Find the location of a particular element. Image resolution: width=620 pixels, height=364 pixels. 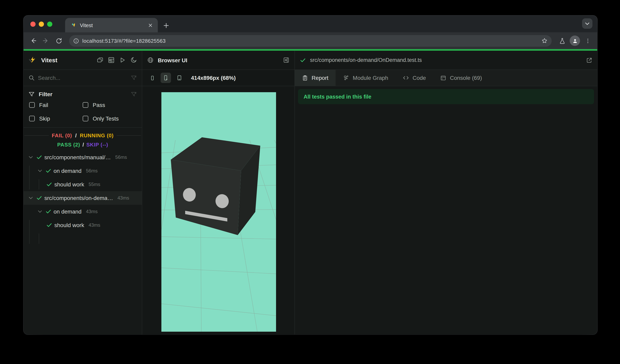

tab-module-graph: Module Graph is located at coordinates (366, 78).